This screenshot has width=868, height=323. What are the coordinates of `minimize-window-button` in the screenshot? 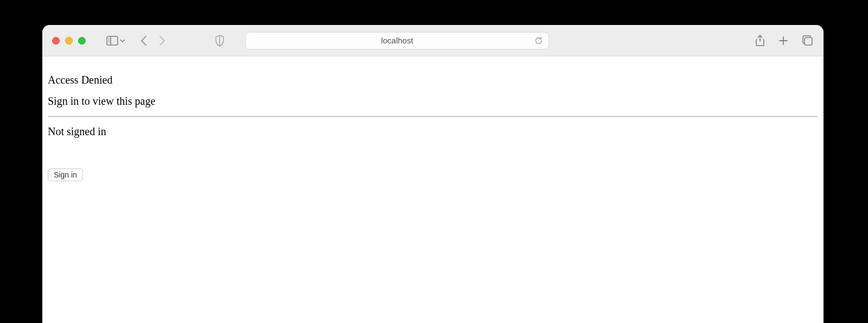 It's located at (69, 41).